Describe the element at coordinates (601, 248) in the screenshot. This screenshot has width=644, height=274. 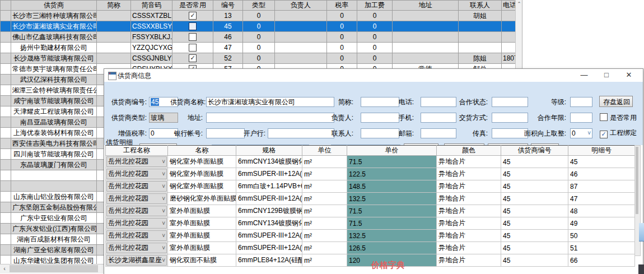
I see `detail-cell: 51` at that location.